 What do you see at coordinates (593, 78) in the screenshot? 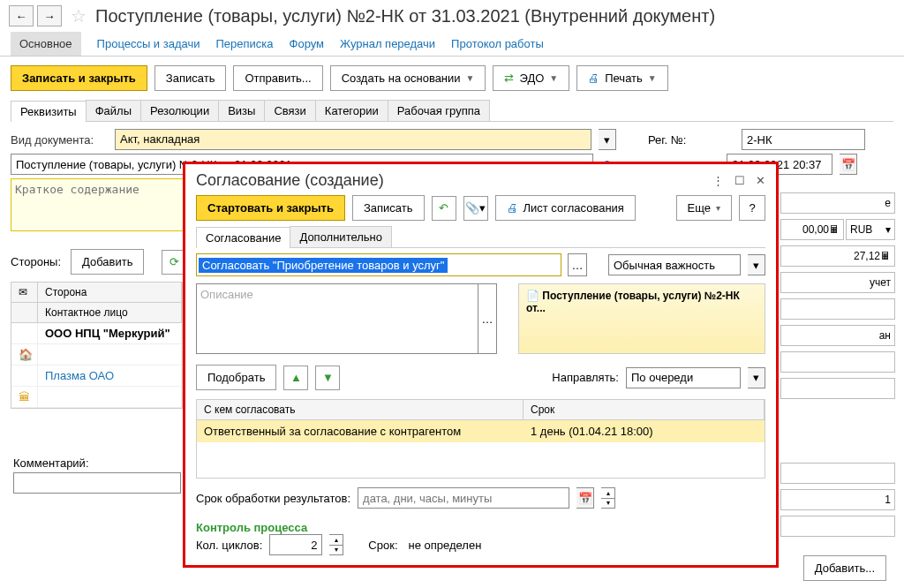
I see `print-icon: 🖨` at bounding box center [593, 78].